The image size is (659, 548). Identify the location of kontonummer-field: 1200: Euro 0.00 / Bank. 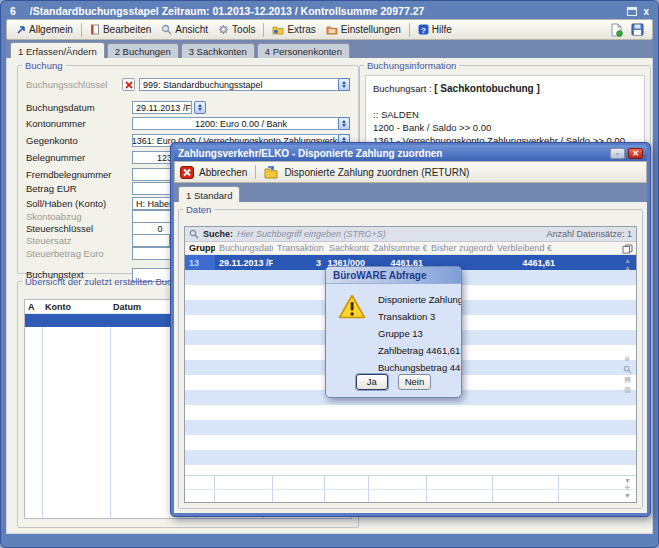
(241, 124).